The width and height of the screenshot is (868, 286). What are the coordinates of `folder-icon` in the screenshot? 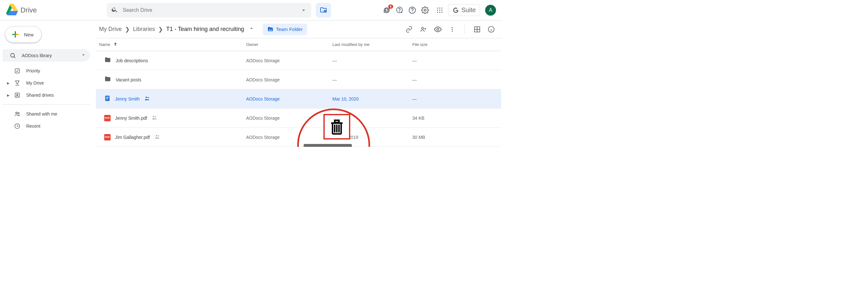 It's located at (108, 61).